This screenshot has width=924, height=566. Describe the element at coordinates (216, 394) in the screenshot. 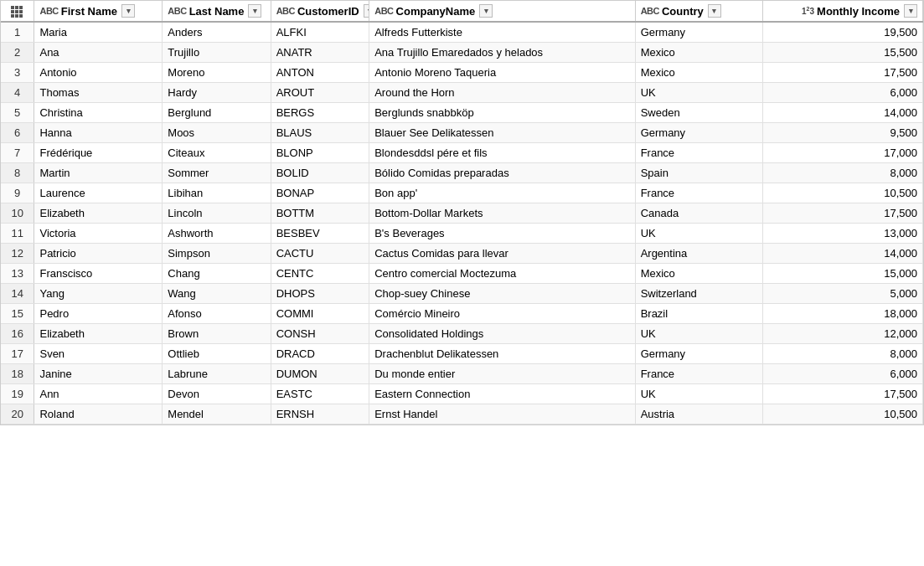

I see `cell-lastname: Devon` at that location.